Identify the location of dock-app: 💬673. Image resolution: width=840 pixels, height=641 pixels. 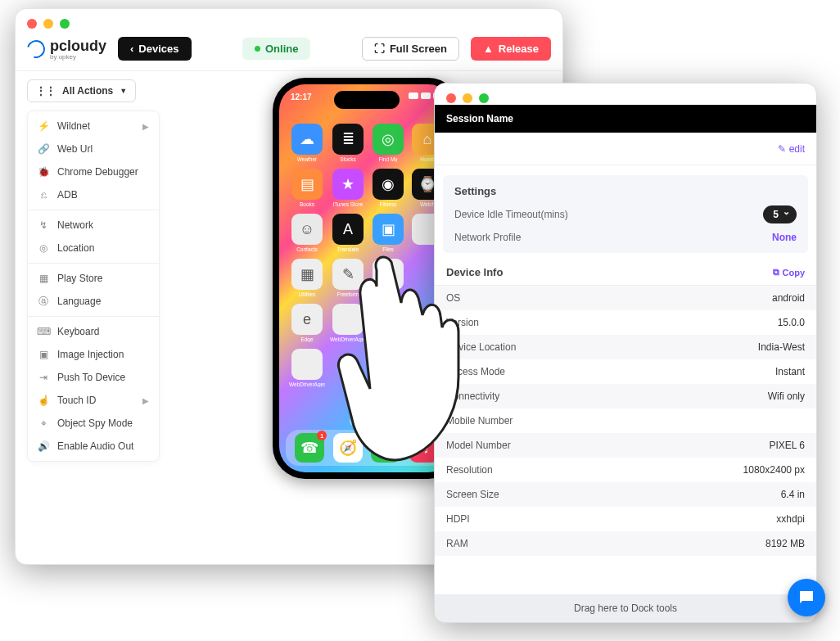
(386, 448).